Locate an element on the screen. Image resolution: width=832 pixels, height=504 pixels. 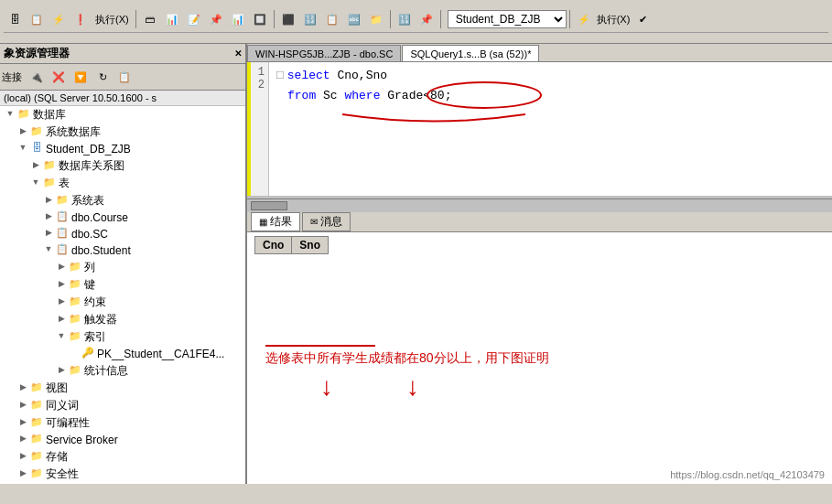
h-scroll-thumb is located at coordinates (269, 206).